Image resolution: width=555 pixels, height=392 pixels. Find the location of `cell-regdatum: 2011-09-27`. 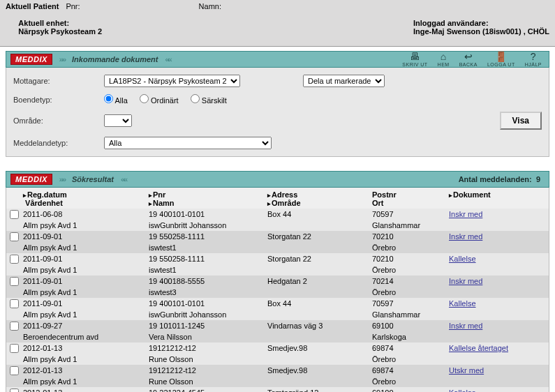

cell-regdatum: 2011-09-27 is located at coordinates (84, 326).